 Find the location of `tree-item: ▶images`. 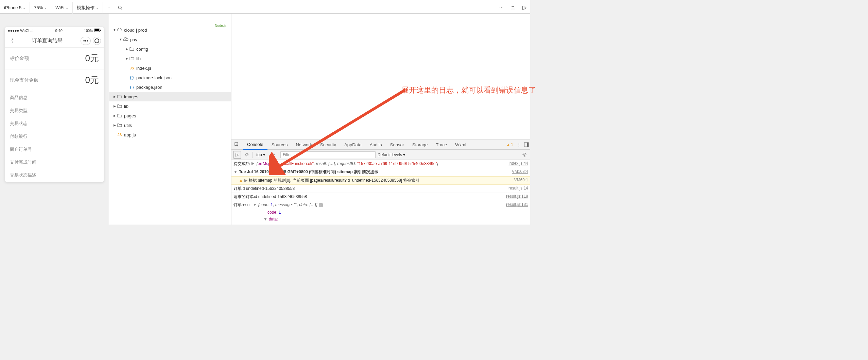

tree-item: ▶images is located at coordinates (170, 97).